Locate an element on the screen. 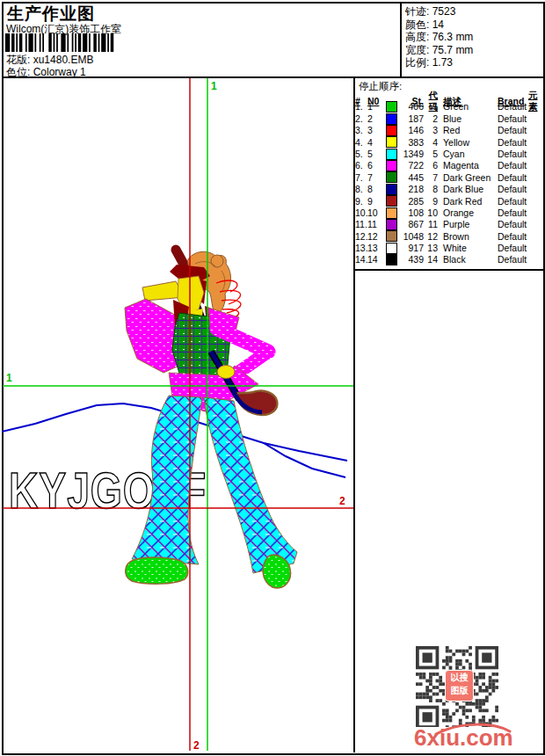 The image size is (545, 756). color-row: 11.1186711PurpleDefault is located at coordinates (449, 225).